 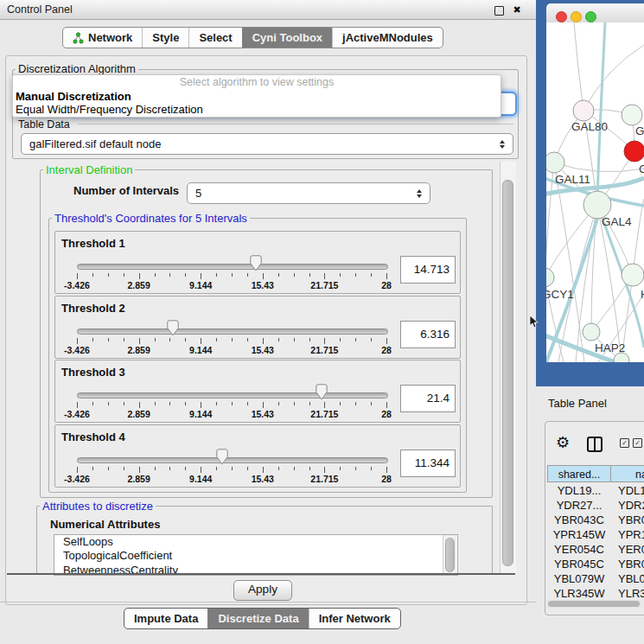 I want to click on close-traffic-light-icon, so click(x=562, y=17).